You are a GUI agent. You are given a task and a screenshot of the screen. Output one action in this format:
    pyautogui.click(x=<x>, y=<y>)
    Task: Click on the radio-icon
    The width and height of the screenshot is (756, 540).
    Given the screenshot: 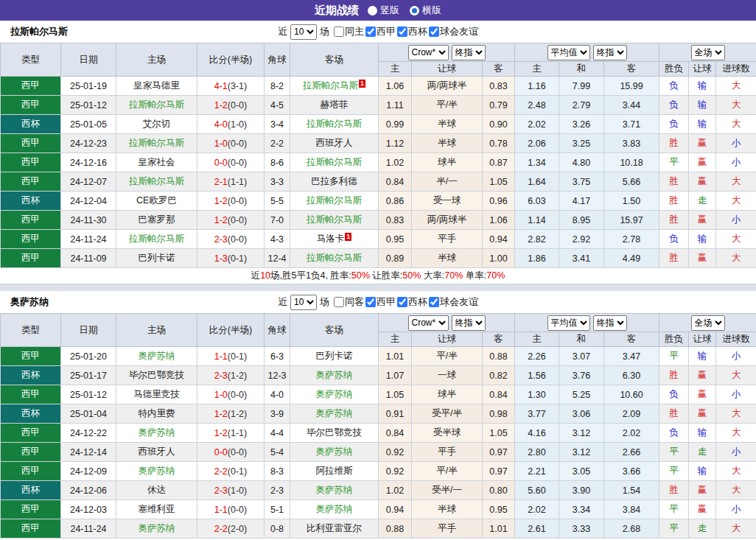 What is the action you would take?
    pyautogui.click(x=373, y=10)
    